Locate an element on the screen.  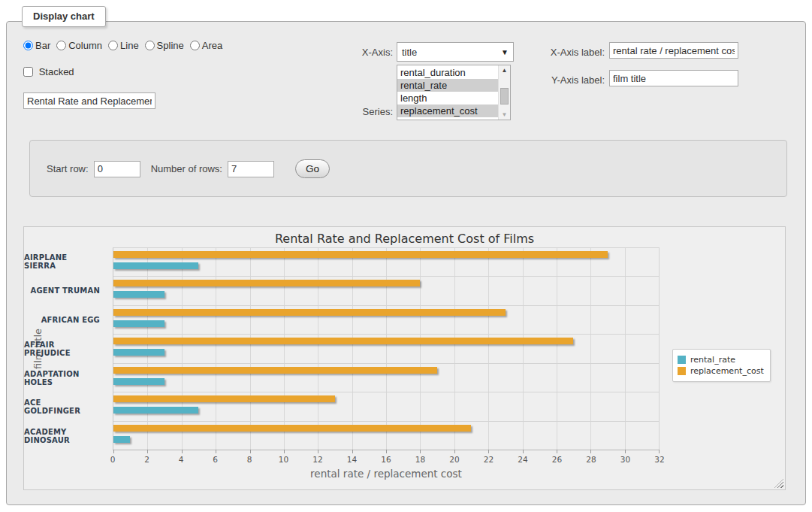
row-controls: Start row: Number of rows: Go is located at coordinates (188, 168).